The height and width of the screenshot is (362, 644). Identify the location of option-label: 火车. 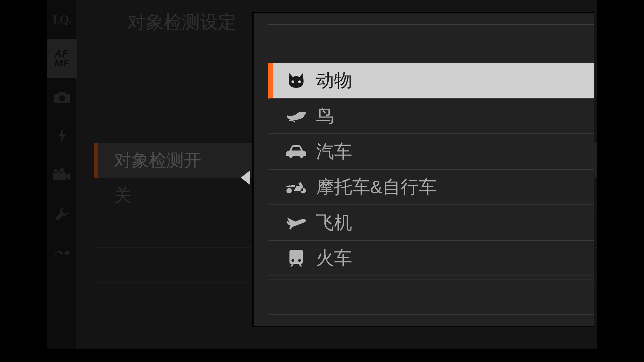
(334, 258).